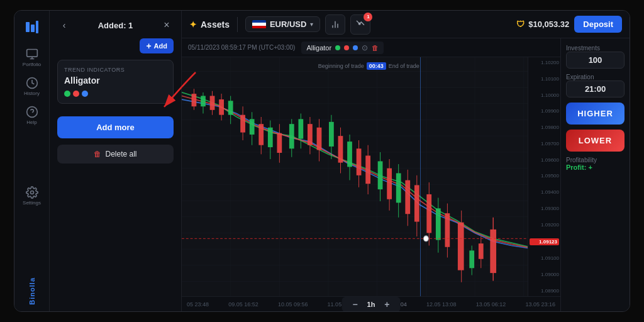 The height and width of the screenshot is (322, 644). What do you see at coordinates (595, 57) in the screenshot?
I see `investments-section: Investments 100` at bounding box center [595, 57].